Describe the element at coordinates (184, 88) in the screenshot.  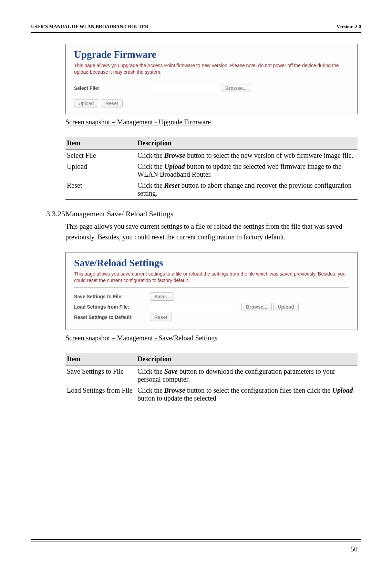
I see `select-file-input` at that location.